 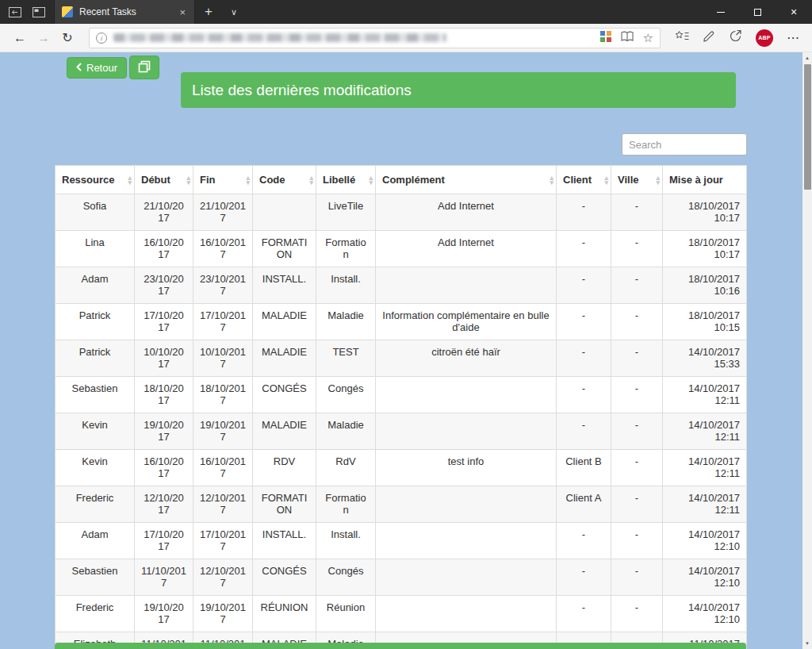 What do you see at coordinates (209, 12) in the screenshot?
I see `new-tab-button: +` at bounding box center [209, 12].